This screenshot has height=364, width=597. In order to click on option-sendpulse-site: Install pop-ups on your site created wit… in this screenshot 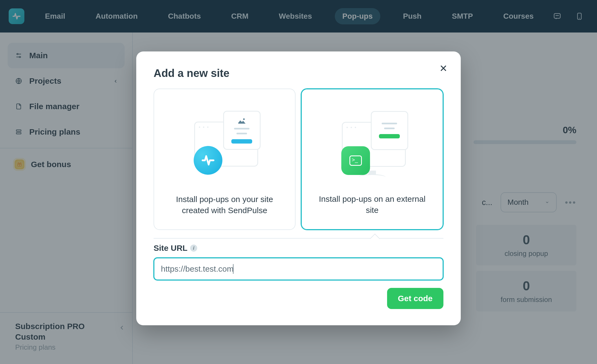, I will do `click(225, 159)`.